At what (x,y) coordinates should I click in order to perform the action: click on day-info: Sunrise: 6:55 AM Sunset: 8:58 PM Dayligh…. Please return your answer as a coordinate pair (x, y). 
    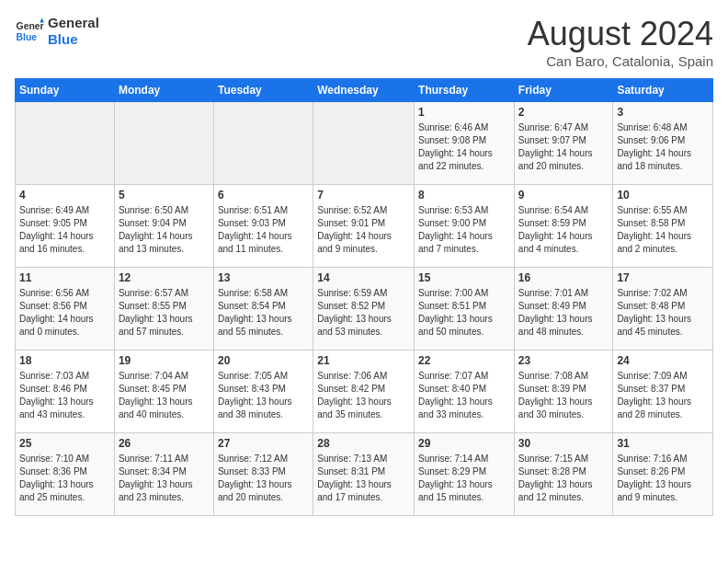
    Looking at the image, I should click on (663, 230).